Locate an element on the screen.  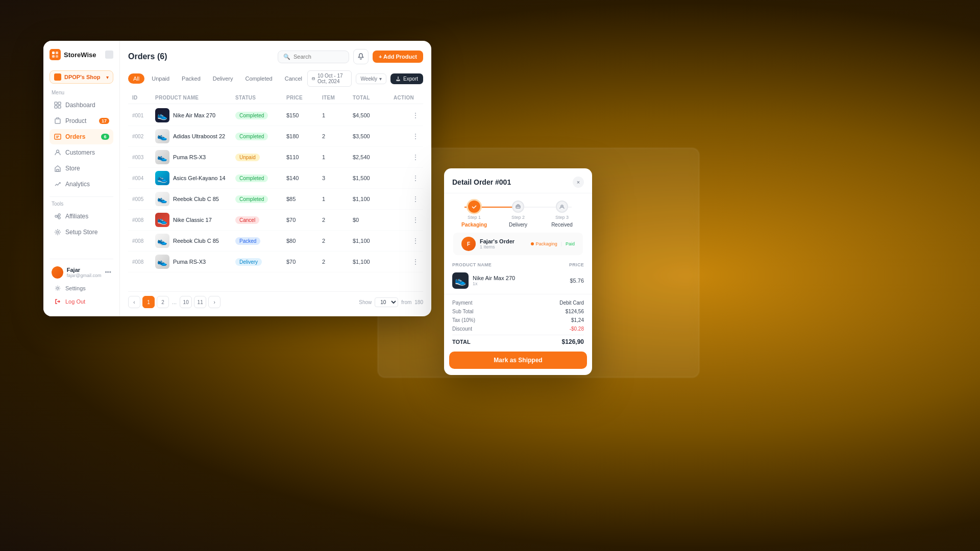
order-price: $70 is located at coordinates (304, 220).